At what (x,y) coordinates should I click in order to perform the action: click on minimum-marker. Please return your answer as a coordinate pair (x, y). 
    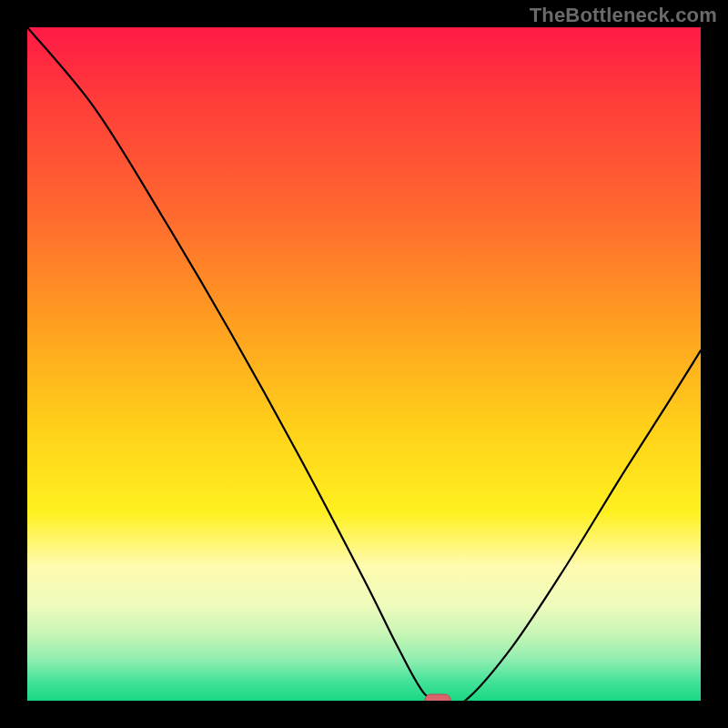
    Looking at the image, I should click on (438, 697).